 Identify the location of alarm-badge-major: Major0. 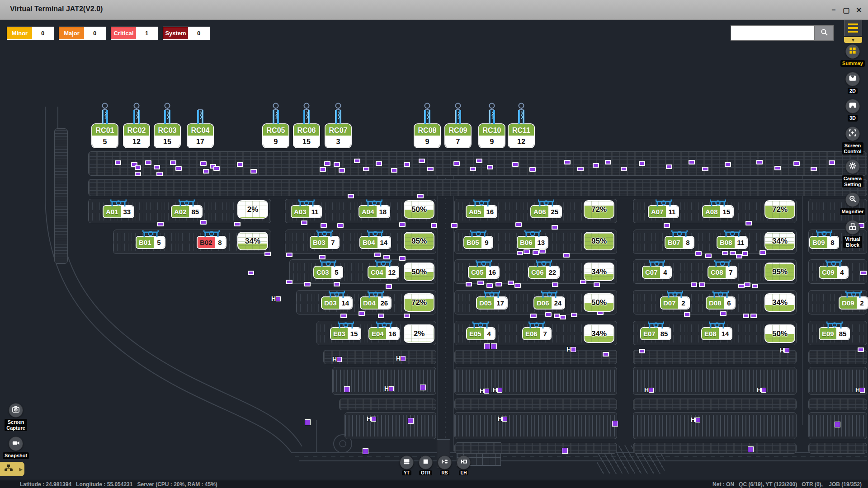
(82, 33).